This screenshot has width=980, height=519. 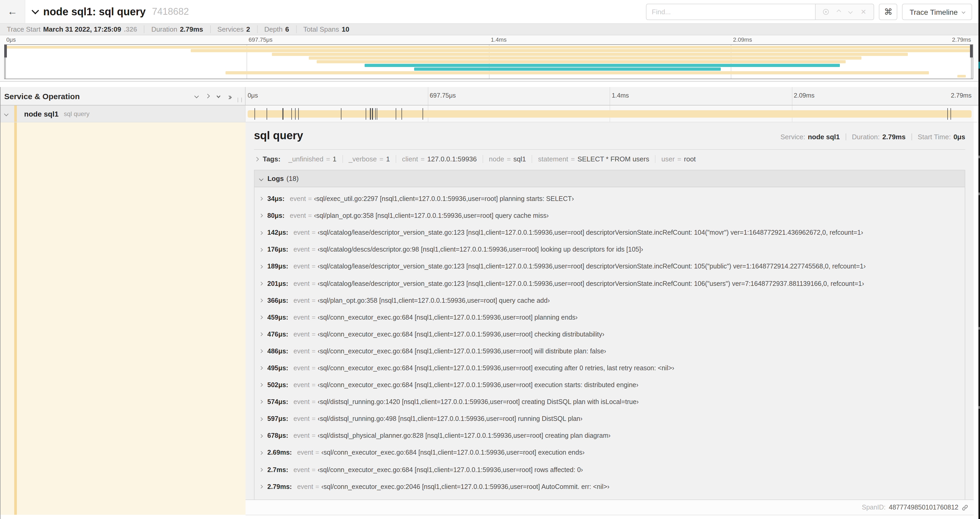 What do you see at coordinates (965, 508) in the screenshot?
I see `deep-link-icon` at bounding box center [965, 508].